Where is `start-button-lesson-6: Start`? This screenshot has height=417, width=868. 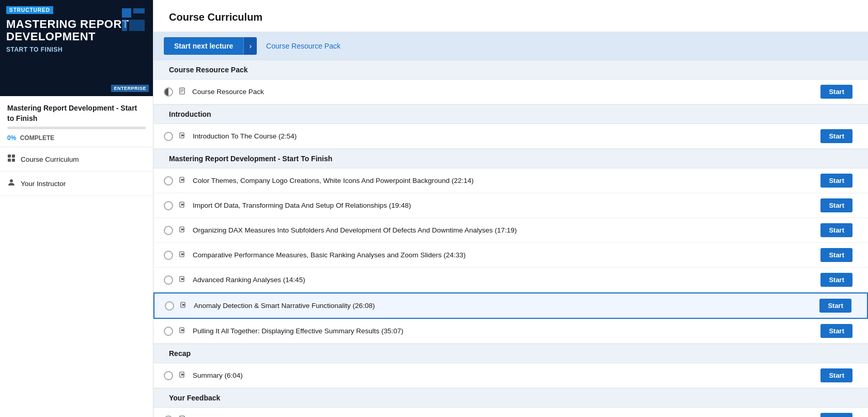
start-button-lesson-6: Start is located at coordinates (835, 306).